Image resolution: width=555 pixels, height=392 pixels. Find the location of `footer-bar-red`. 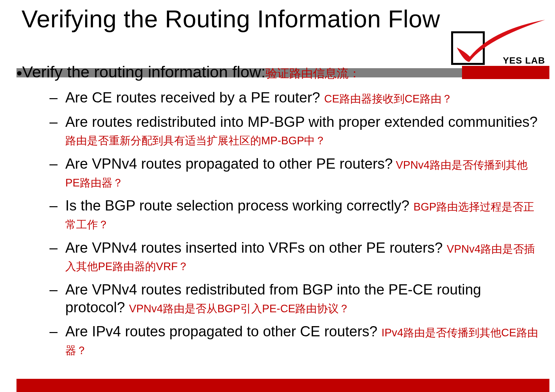

footer-bar-red is located at coordinates (283, 385).